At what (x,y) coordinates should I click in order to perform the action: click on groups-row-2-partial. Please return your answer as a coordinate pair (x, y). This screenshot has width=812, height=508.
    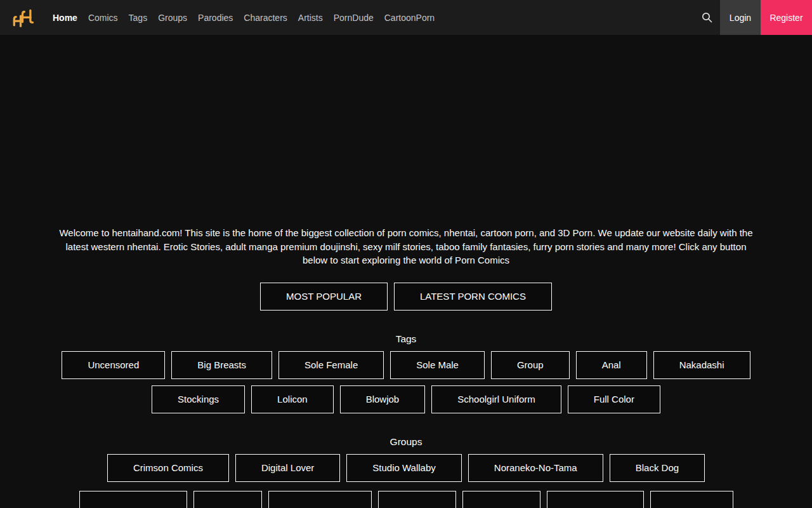
    Looking at the image, I should click on (406, 499).